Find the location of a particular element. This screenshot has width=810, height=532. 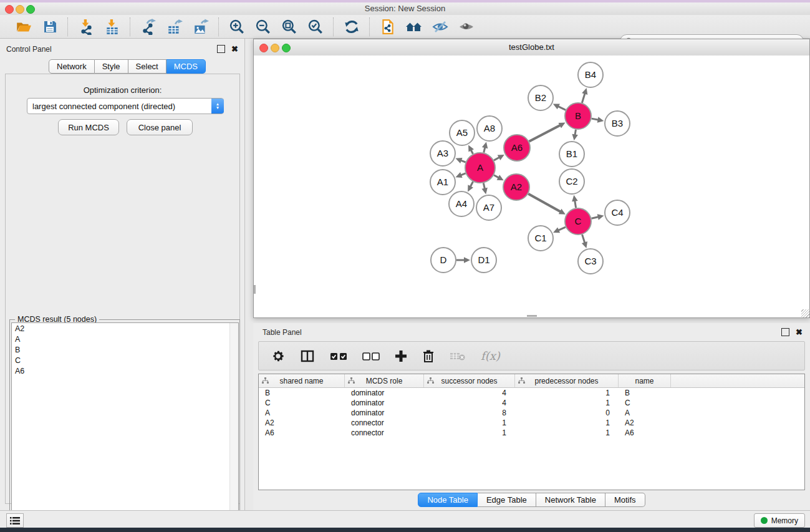

table-row: A6connector11A6 is located at coordinates (531, 433).